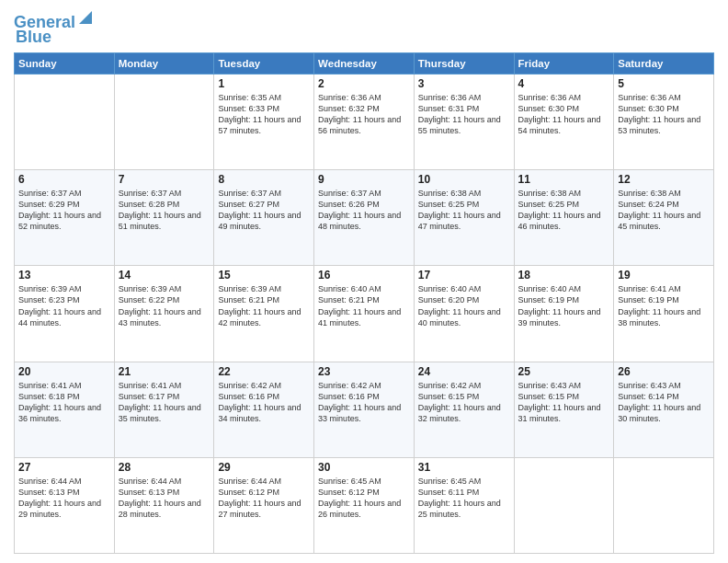  Describe the element at coordinates (564, 403) in the screenshot. I see `day-info: Sunrise: 6:43 AM Sunset: 6:15 PM Dayligh…` at that location.